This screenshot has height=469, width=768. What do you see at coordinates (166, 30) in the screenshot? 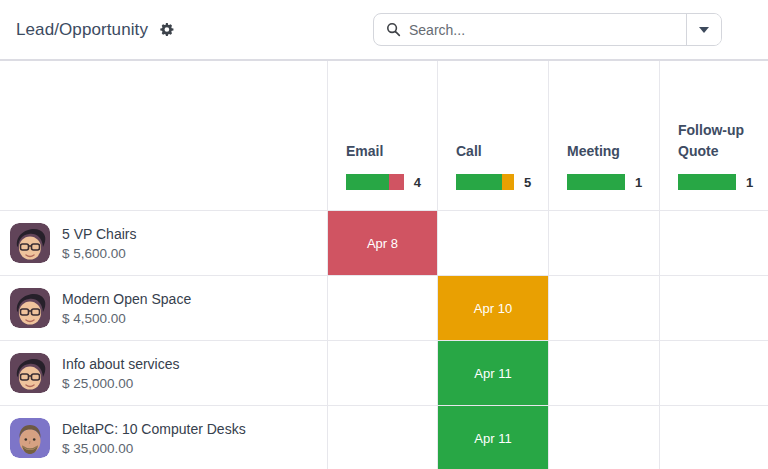
I see `gear-icon` at bounding box center [166, 30].